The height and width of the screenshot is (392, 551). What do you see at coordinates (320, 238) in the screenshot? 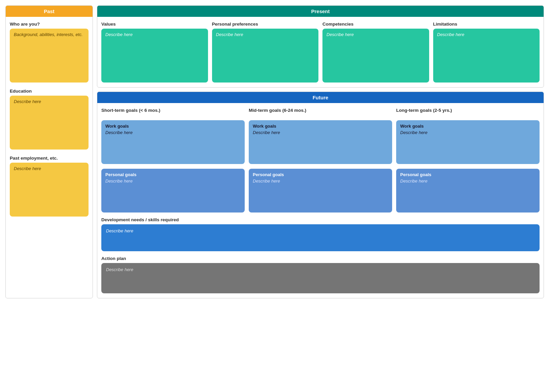
I see `dev-needs-card: Describe here` at bounding box center [320, 238].